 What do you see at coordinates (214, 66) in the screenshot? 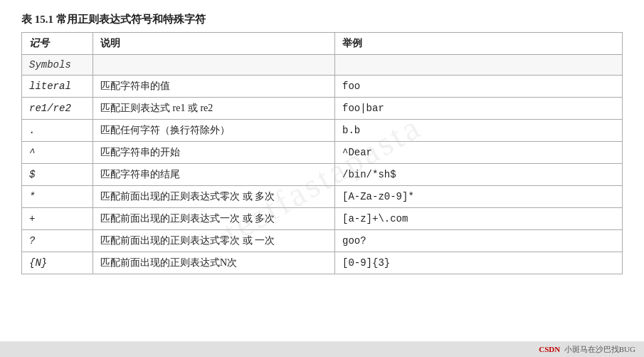
I see `symbols-desc-empty` at bounding box center [214, 66].